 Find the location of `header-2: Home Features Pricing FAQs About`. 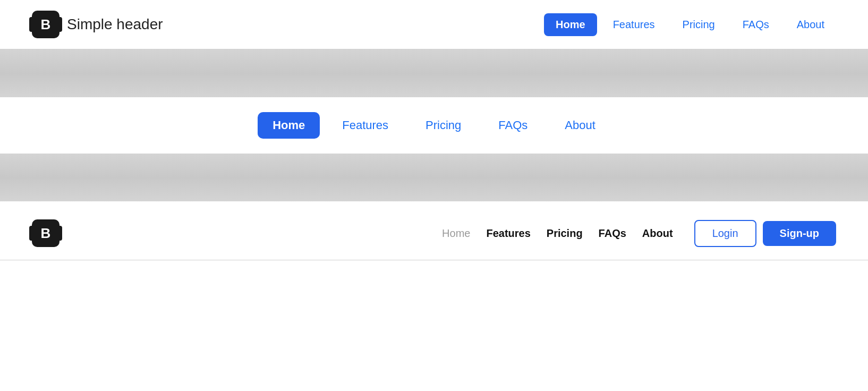

header-2: Home Features Pricing FAQs About is located at coordinates (434, 125).